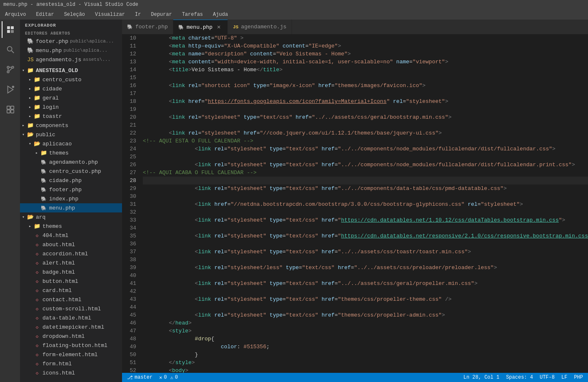  Describe the element at coordinates (355, 149) in the screenshot. I see `code-line-24: 24 <link rel="stylesheet" type="text/css…` at that location.